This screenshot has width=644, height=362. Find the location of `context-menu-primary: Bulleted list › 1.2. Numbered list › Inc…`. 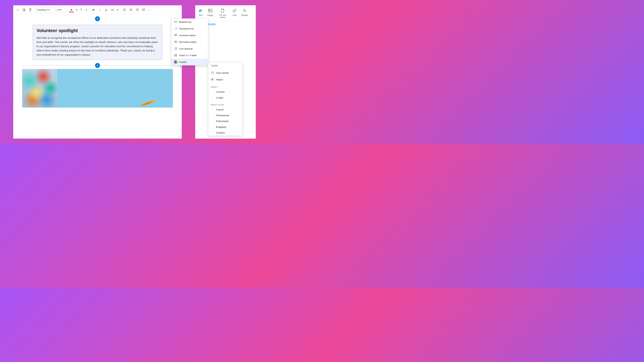

context-menu-primary: Bulleted list › 1.2. Numbered list › Inc… is located at coordinates (190, 42).